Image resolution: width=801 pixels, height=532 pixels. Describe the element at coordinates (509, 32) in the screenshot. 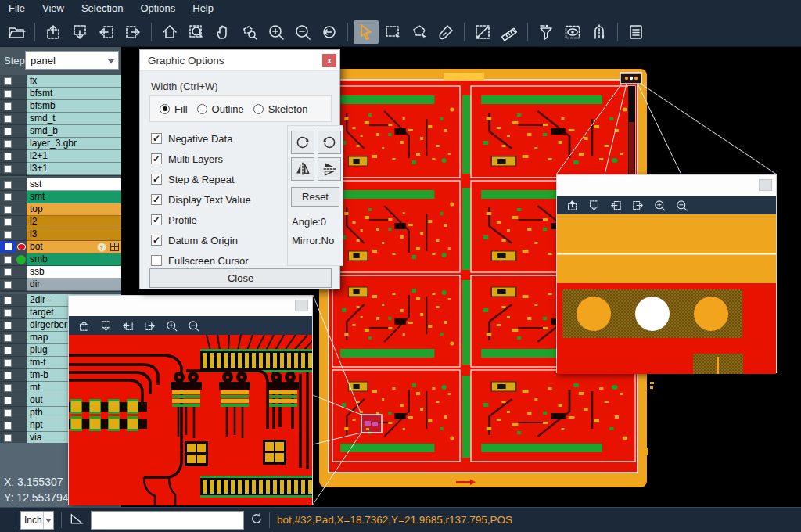

I see `ruler-button` at that location.